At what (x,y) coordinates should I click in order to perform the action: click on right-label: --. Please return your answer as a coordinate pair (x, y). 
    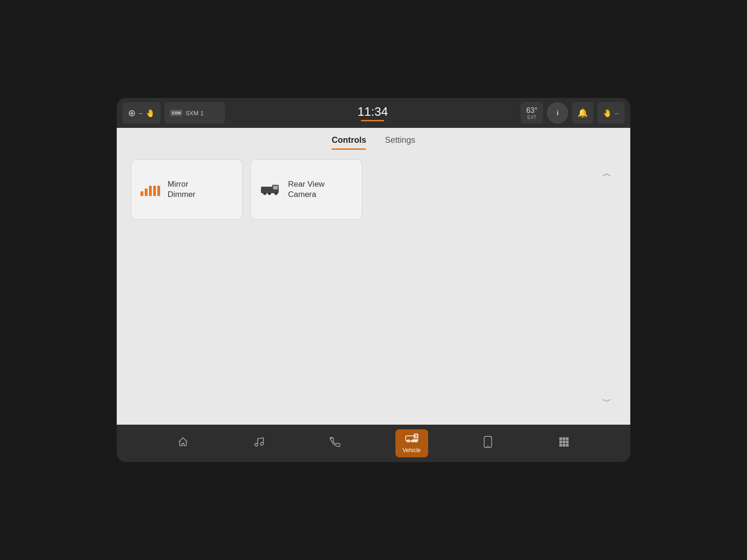
    Looking at the image, I should click on (617, 113).